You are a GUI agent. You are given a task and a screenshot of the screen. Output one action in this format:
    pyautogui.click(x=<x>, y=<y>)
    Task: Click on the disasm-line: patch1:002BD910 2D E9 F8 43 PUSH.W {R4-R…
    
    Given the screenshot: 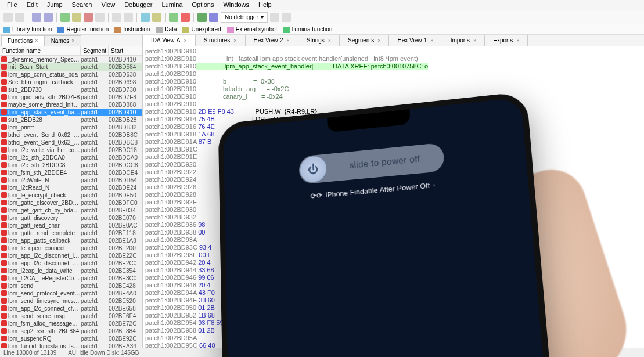 What is the action you would take?
    pyautogui.click(x=395, y=111)
    